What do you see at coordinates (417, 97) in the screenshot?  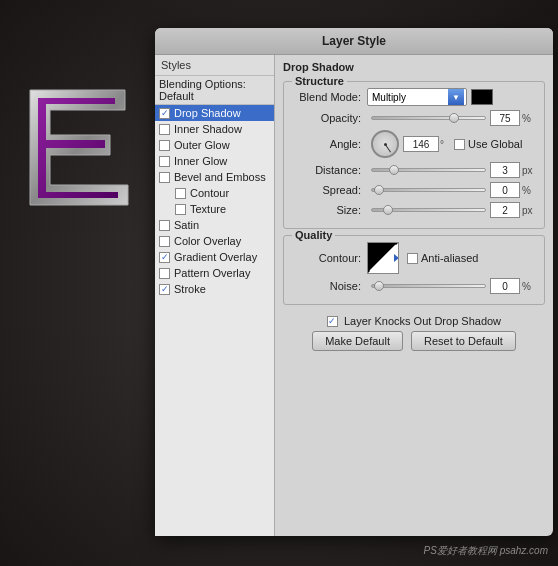 I see `blend-mode-select: Multiply ▼` at bounding box center [417, 97].